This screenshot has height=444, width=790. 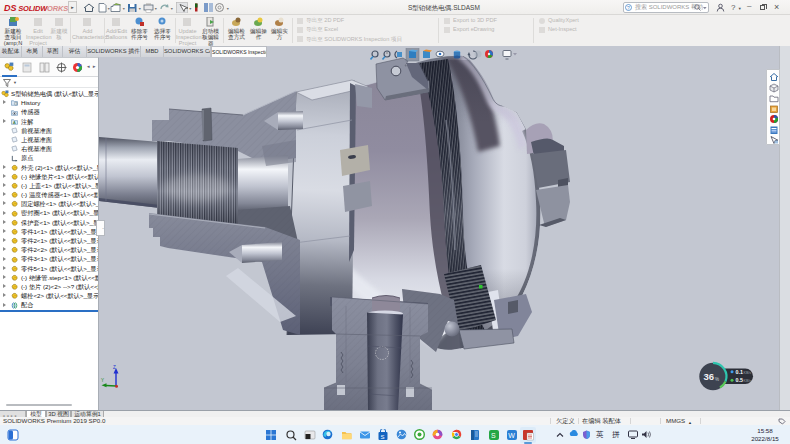 I want to click on svg-text: 36, so click(x=710, y=376).